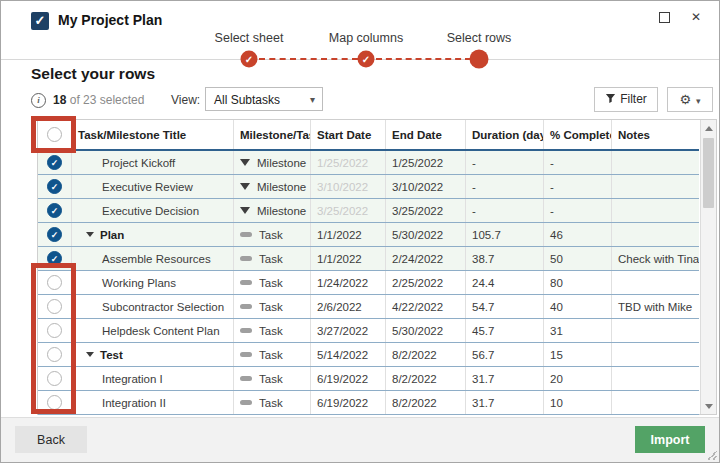 Image resolution: width=720 pixels, height=463 pixels. I want to click on row-title-cell: Project Kickoff, so click(153, 162).